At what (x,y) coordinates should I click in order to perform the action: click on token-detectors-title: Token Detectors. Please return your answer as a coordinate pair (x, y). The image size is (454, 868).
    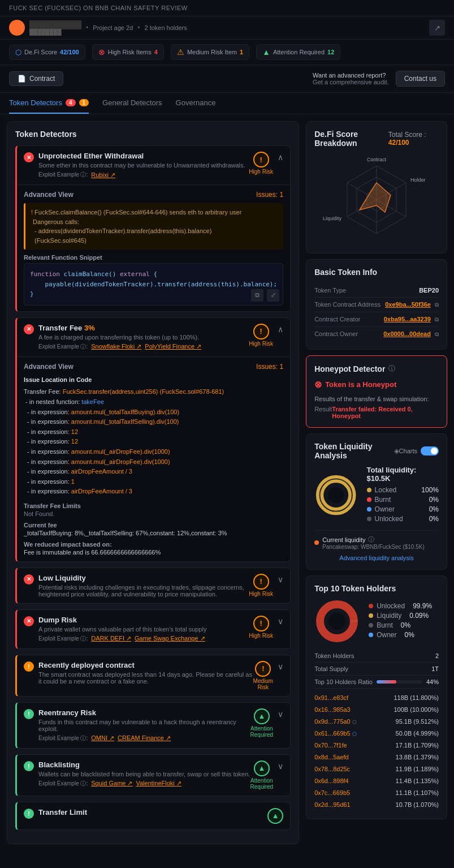
    Looking at the image, I should click on (153, 134).